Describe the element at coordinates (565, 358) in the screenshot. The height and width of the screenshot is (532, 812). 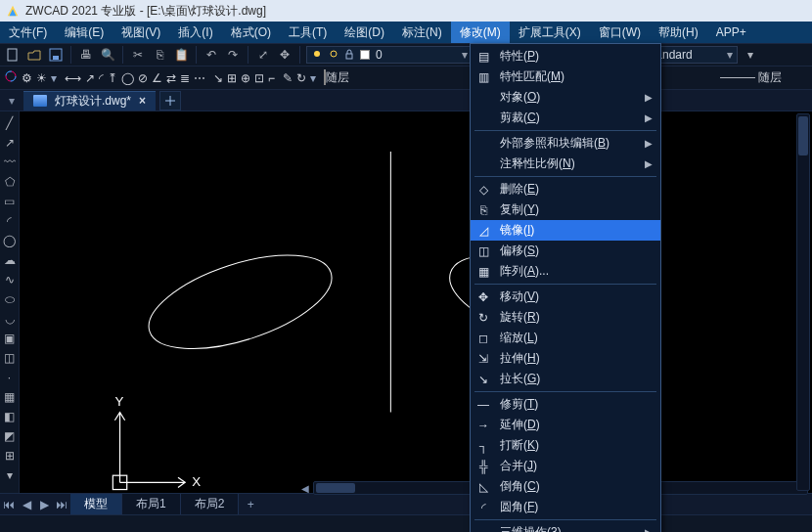
I see `menu-item: ⇲拉伸(H)` at that location.